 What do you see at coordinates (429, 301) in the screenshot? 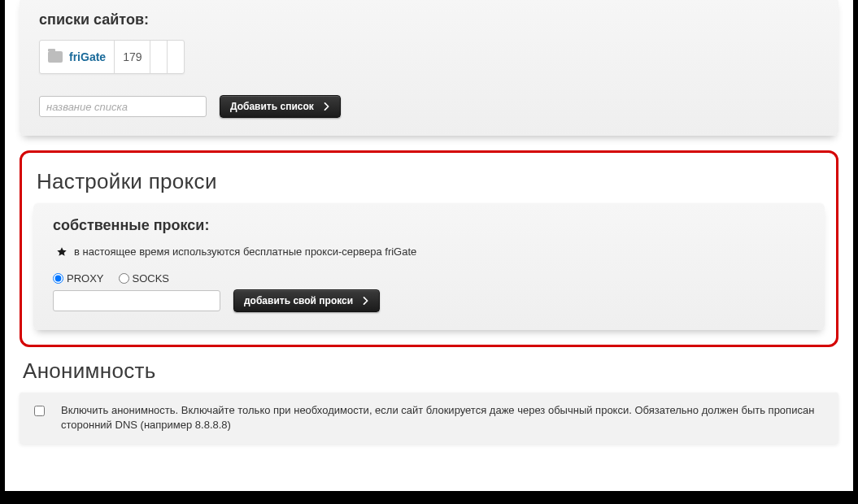
I see `add-proxy-row: добавить свой прокси` at bounding box center [429, 301].